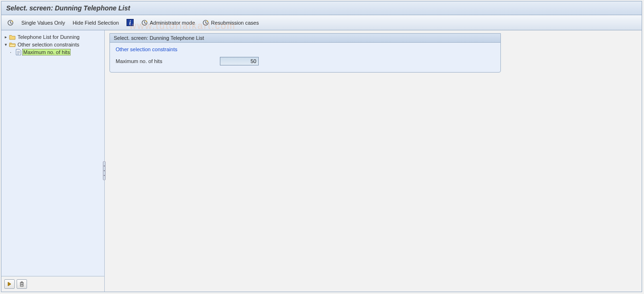  I want to click on folder-open-icon, so click(12, 45).